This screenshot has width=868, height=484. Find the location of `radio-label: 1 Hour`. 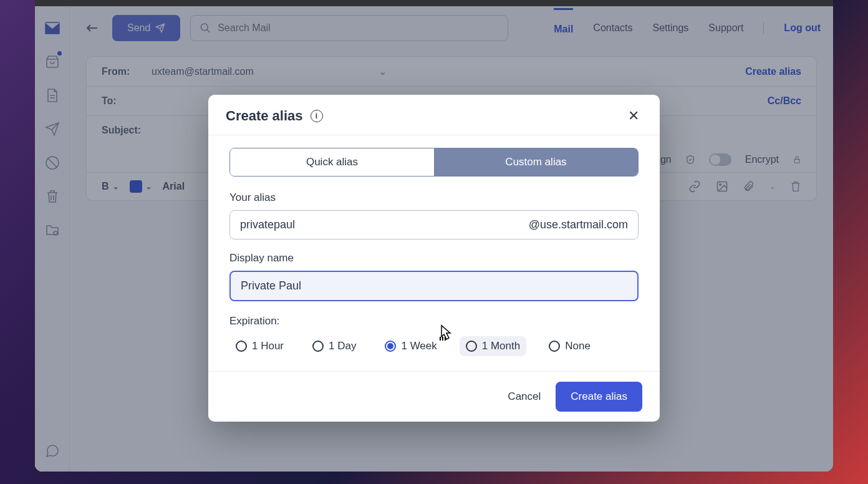

radio-label: 1 Hour is located at coordinates (268, 346).